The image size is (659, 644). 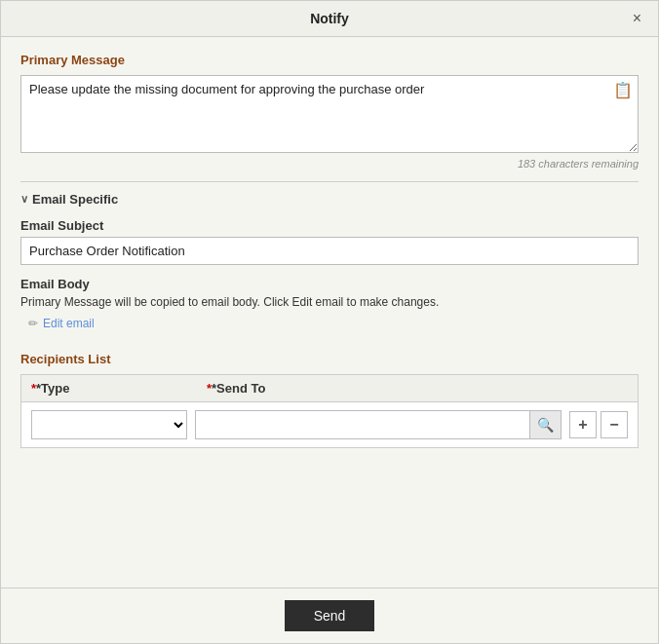 I want to click on primary-message-label: Primary Message, so click(x=330, y=60).